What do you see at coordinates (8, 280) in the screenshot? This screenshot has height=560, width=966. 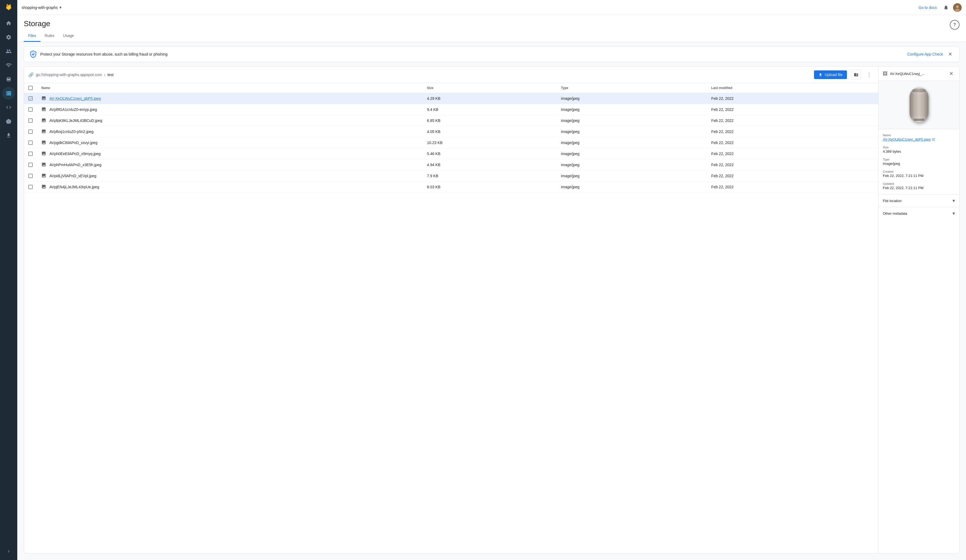 I see `nav-rail` at bounding box center [8, 280].